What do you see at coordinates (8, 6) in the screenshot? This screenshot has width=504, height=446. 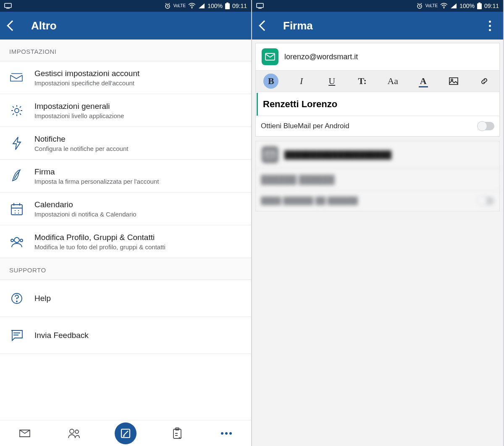 I see `device-icon` at bounding box center [8, 6].